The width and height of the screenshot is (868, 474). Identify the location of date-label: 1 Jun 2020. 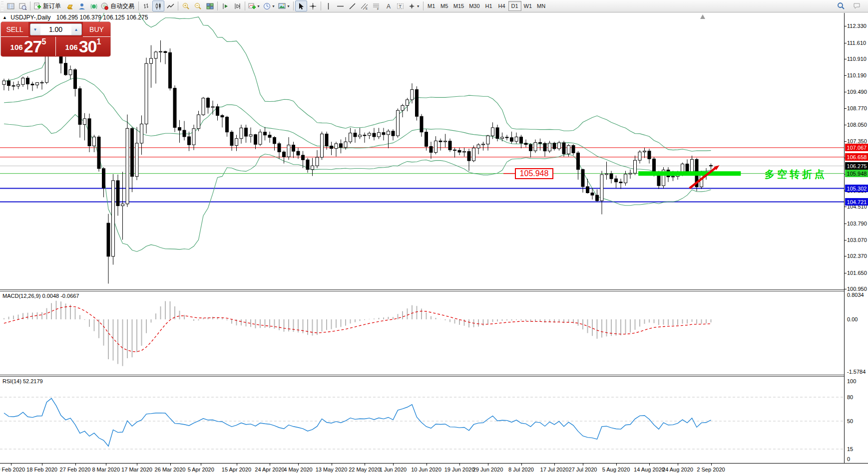
(393, 470).